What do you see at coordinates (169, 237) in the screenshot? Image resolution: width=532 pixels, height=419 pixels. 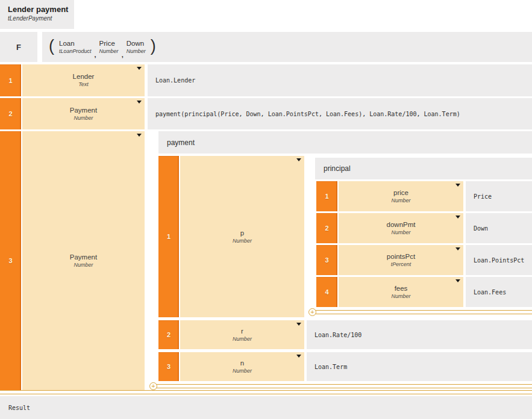 I see `payment-row-number-1: 1` at bounding box center [169, 237].